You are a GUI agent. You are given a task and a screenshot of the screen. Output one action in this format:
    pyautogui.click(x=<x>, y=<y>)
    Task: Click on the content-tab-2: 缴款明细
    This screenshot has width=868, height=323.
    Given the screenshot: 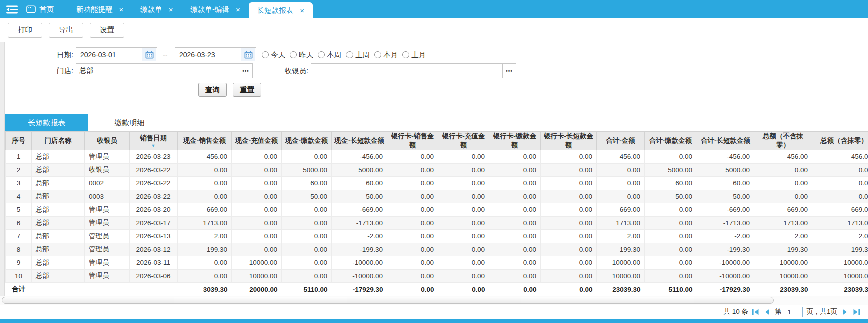 What is the action you would take?
    pyautogui.click(x=130, y=123)
    